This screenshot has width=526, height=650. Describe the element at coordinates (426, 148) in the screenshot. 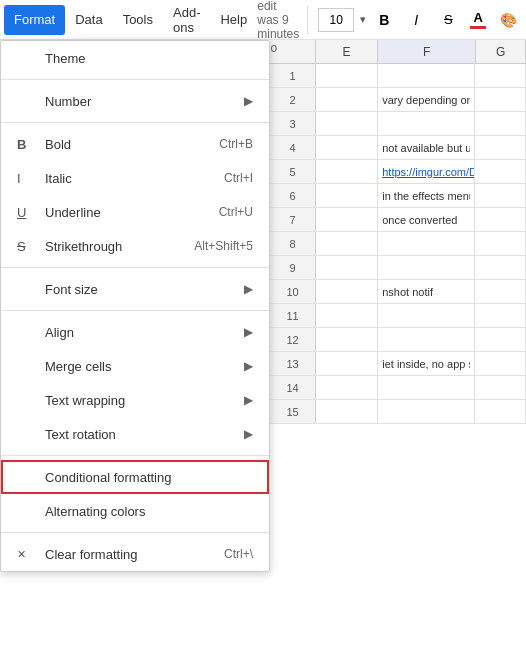

I see `cell-text: not available but updated the schema` at that location.